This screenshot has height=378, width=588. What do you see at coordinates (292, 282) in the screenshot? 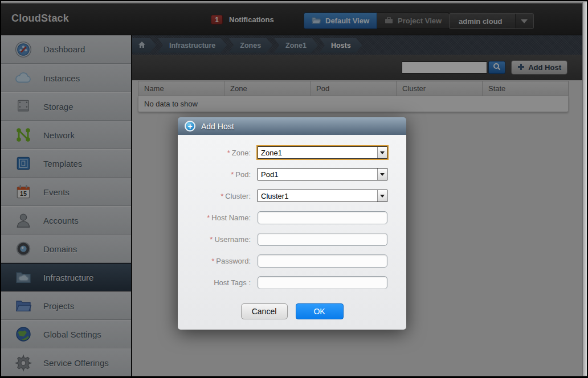
I see `form-row-host-tags: Host Tags :` at bounding box center [292, 282].